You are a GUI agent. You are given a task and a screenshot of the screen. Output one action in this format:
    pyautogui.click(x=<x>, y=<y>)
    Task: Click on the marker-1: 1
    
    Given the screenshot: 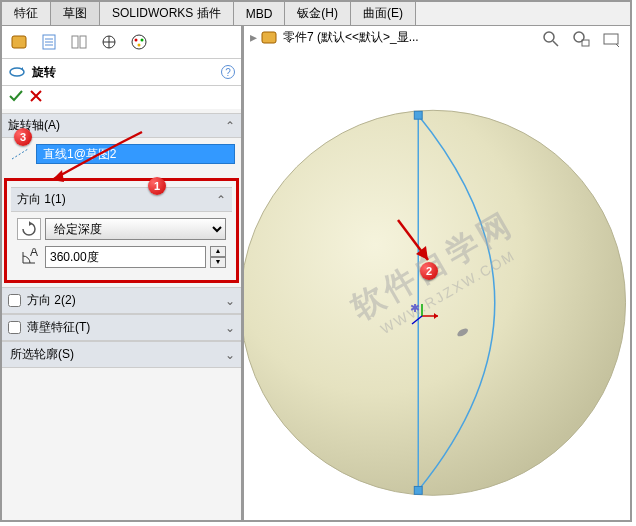 What is the action you would take?
    pyautogui.click(x=157, y=186)
    